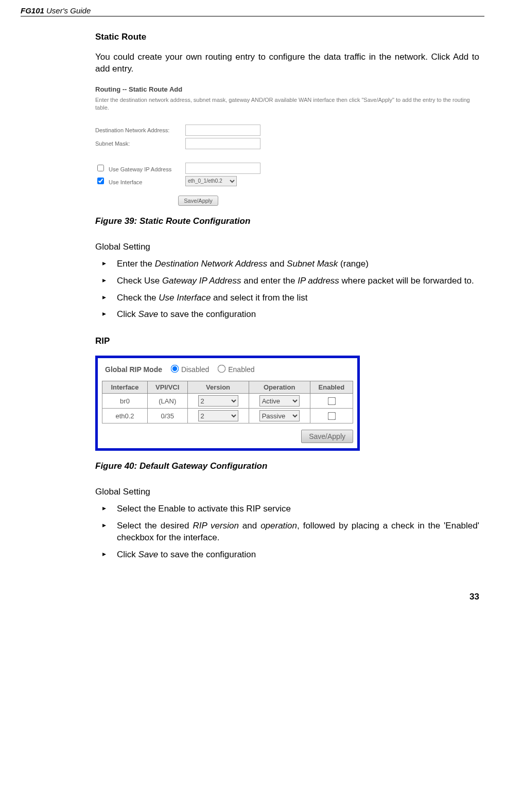 The width and height of the screenshot is (505, 812). I want to click on rip-disabled-radio, so click(175, 369).